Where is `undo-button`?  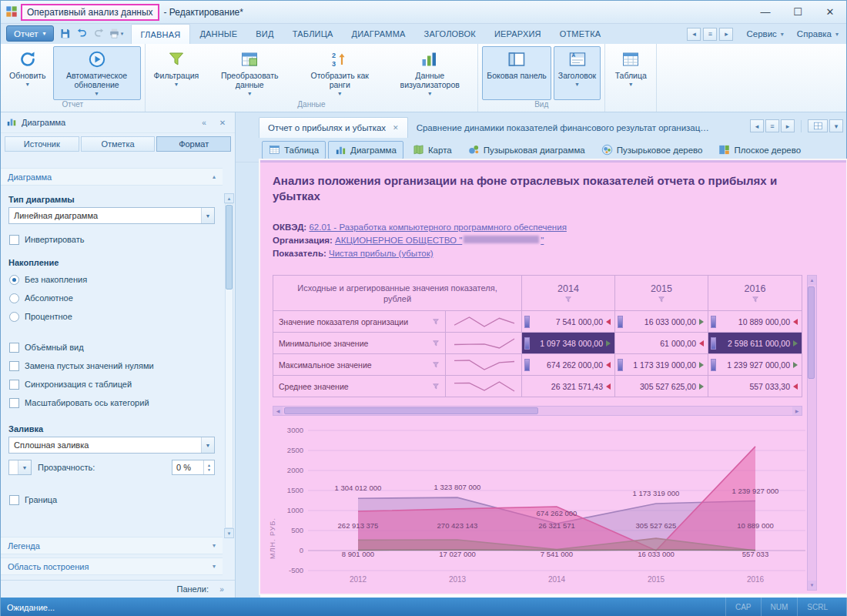 undo-button is located at coordinates (82, 34).